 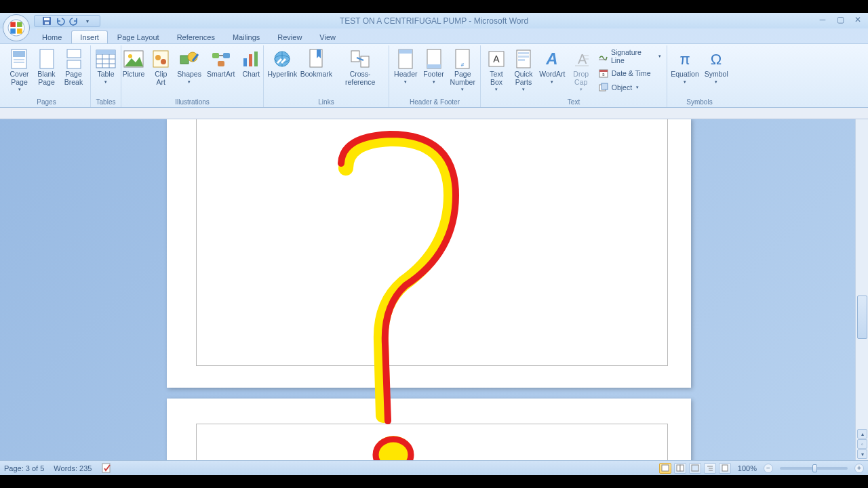 I want to click on proofing-icon, so click(x=107, y=468).